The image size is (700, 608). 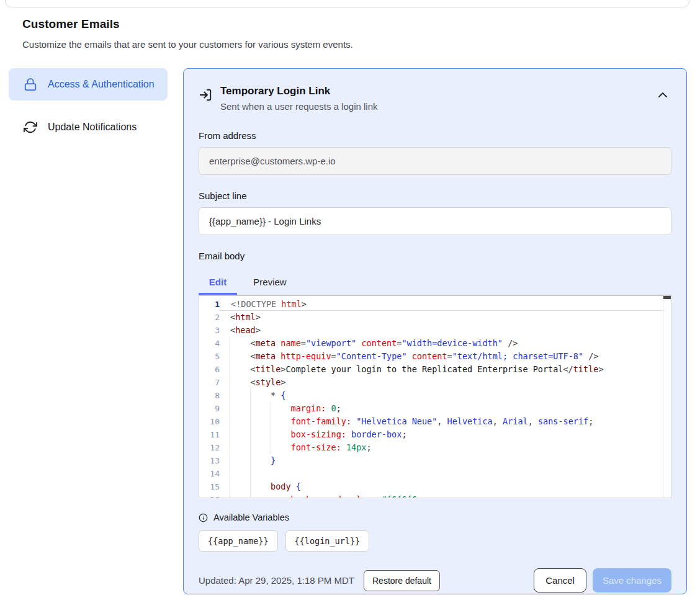 What do you see at coordinates (663, 95) in the screenshot?
I see `chevron-up-icon` at bounding box center [663, 95].